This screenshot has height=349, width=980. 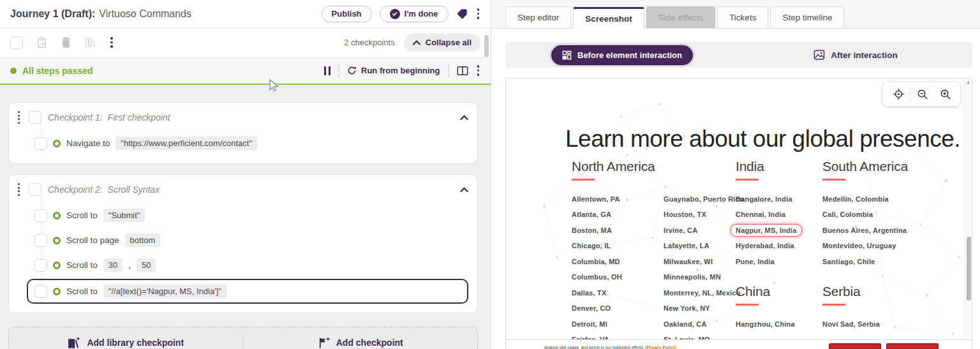 I want to click on city-link: Santiago, Chile, so click(x=860, y=262).